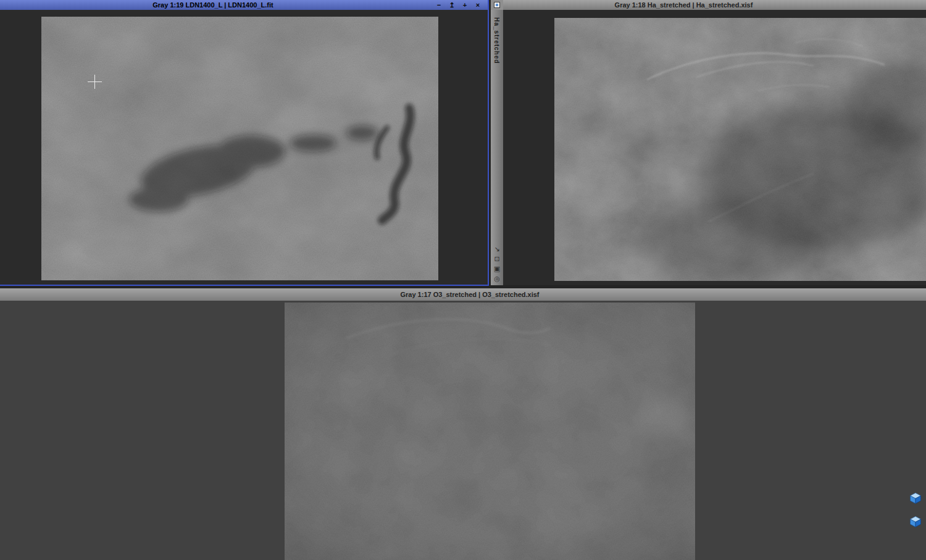  Describe the element at coordinates (684, 5) in the screenshot. I see `window-title-ha: Gray 1:18 Ha_stretched | Ha_stretched.xi…` at that location.